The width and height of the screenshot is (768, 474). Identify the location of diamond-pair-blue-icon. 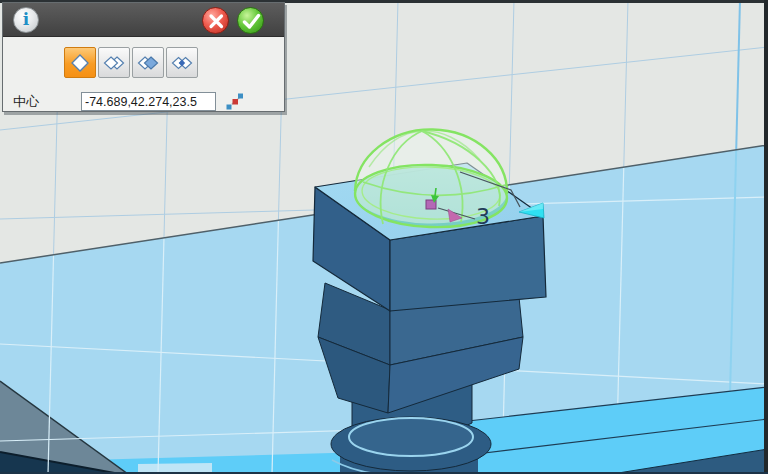
(148, 63).